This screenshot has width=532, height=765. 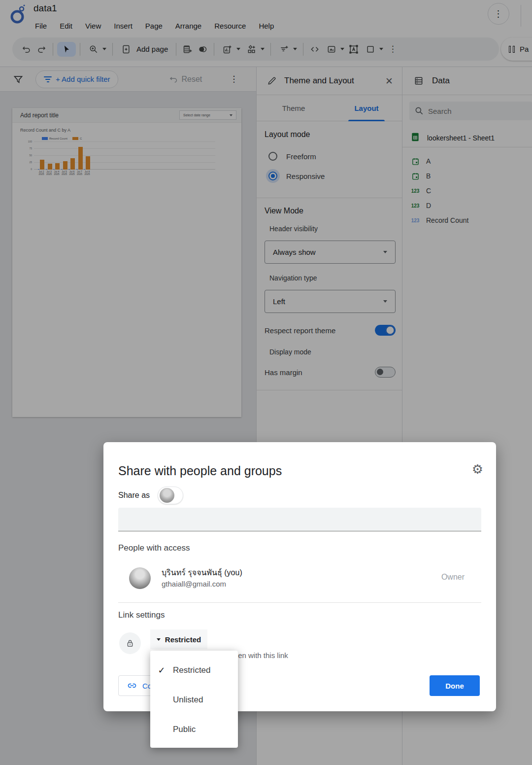 I want to click on check-icon: ✓, so click(x=162, y=670).